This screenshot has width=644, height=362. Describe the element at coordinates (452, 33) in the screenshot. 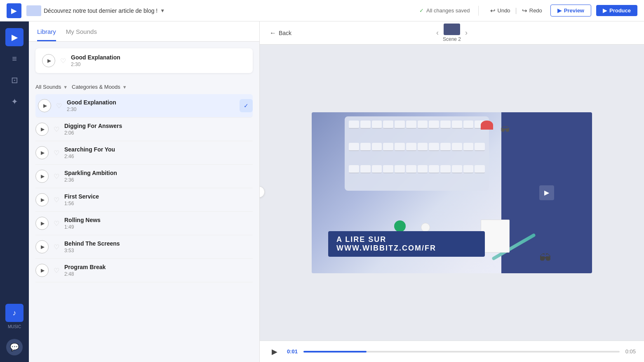

I see `scene-thumbnail-group: Scene 2` at that location.